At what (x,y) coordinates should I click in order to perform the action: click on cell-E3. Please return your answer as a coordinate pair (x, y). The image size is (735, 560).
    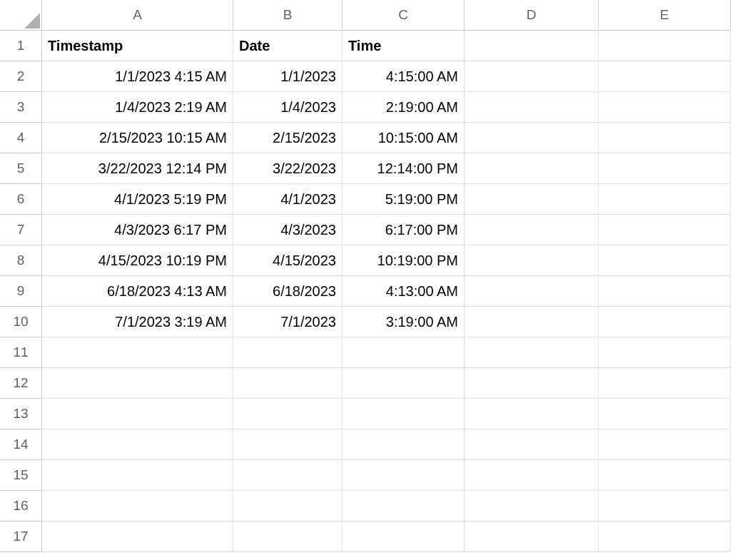
    Looking at the image, I should click on (665, 107).